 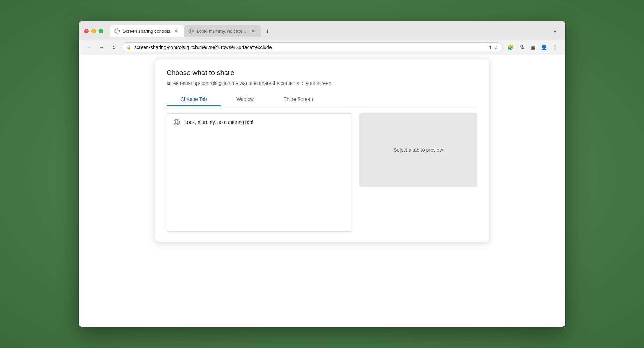 I want to click on tab-item-favicon, so click(x=177, y=122).